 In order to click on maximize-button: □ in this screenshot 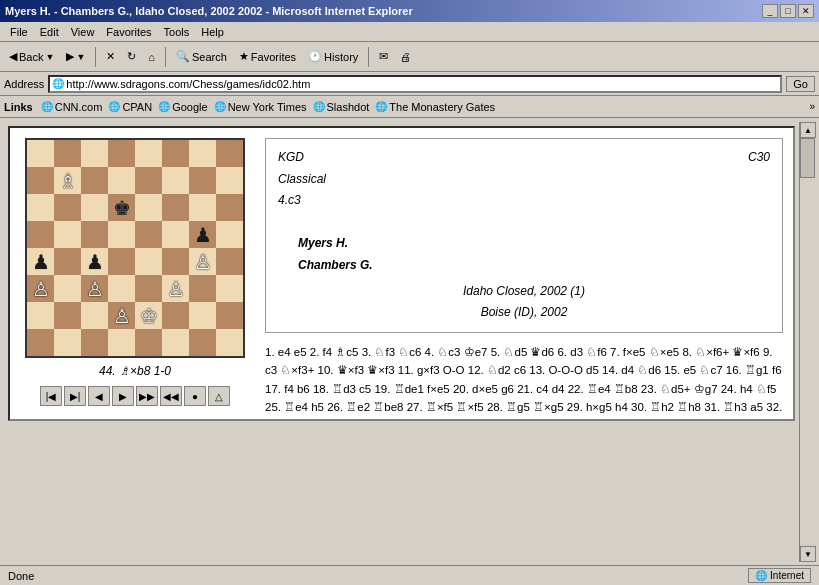, I will do `click(788, 11)`.